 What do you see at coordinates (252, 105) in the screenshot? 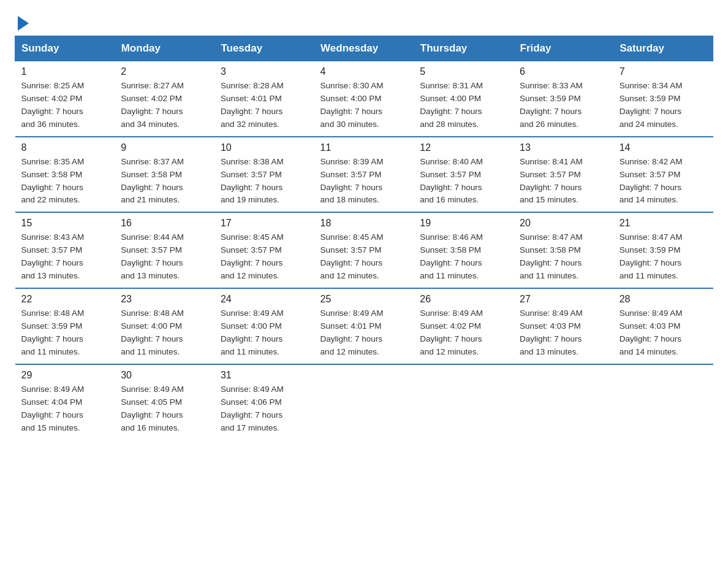
I see `day-info: Sunrise: 8:28 AMSunset: 4:01 PMDaylight:…` at bounding box center [252, 105].